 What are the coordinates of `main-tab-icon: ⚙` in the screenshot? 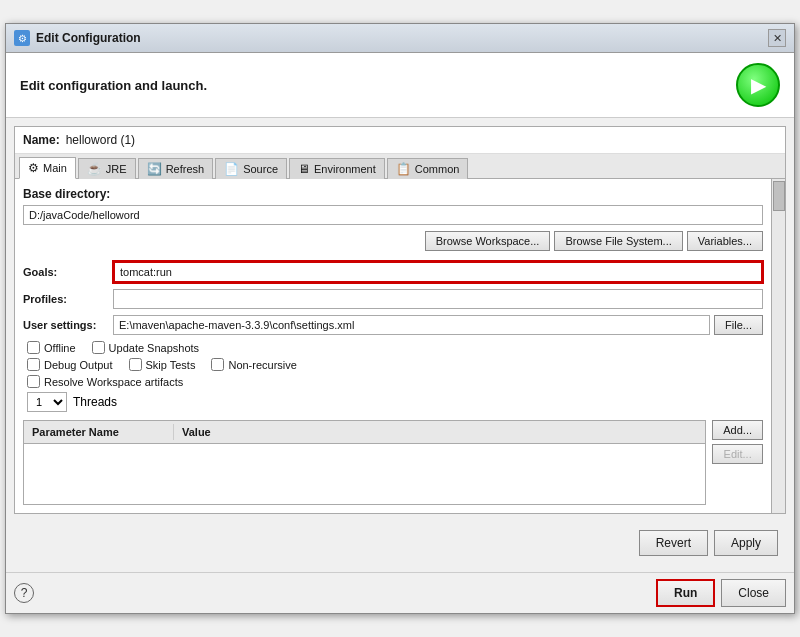 It's located at (34, 168).